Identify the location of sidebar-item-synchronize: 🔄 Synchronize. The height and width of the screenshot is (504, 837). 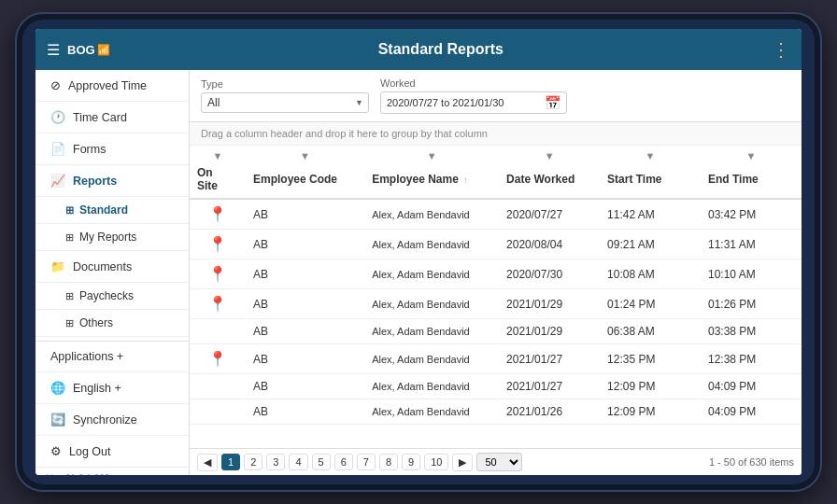
(112, 420).